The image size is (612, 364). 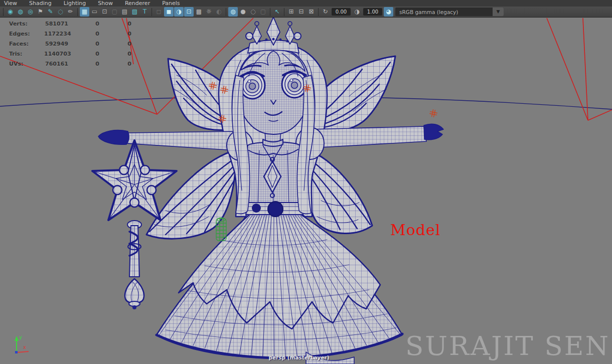 I want to click on hud-label: Edges:, so click(x=27, y=34).